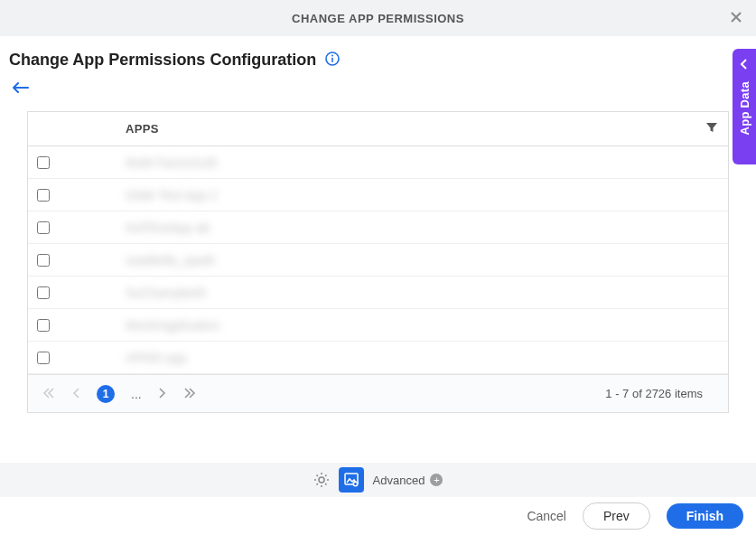  I want to click on advanced-toggle: Advanced +, so click(408, 481).